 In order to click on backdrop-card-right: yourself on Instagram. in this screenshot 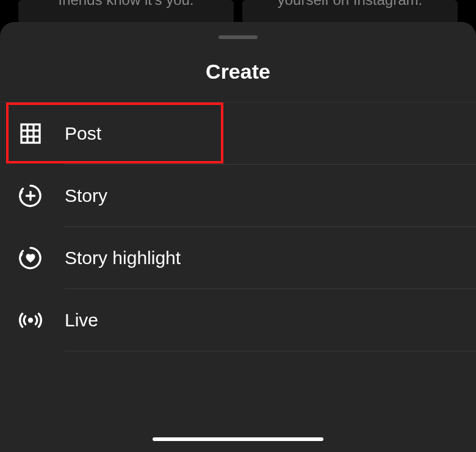, I will do `click(350, 12)`.